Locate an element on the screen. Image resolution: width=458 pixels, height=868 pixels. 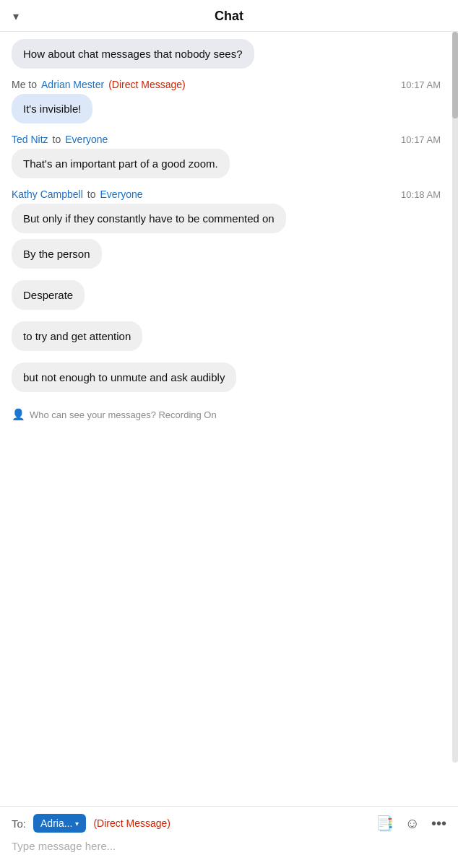
message-1: How about chat messages that nobody sees… is located at coordinates (226, 53).